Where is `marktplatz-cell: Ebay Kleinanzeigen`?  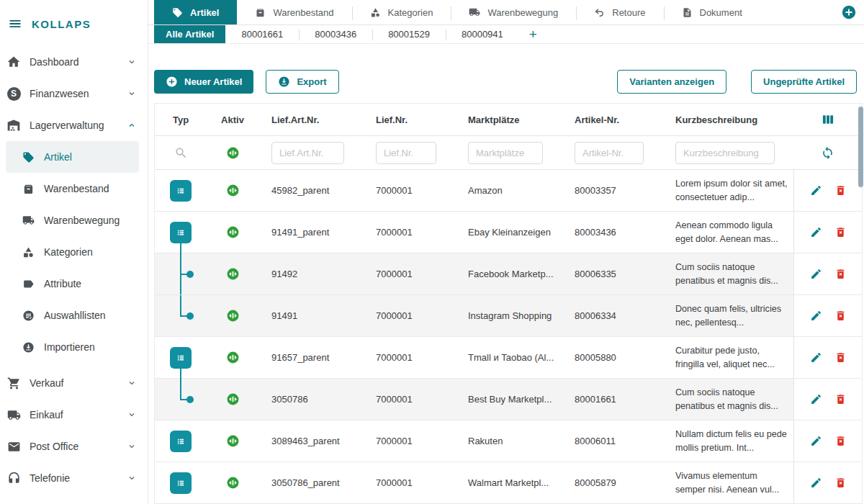
marktplatz-cell: Ebay Kleinanzeigen is located at coordinates (508, 232).